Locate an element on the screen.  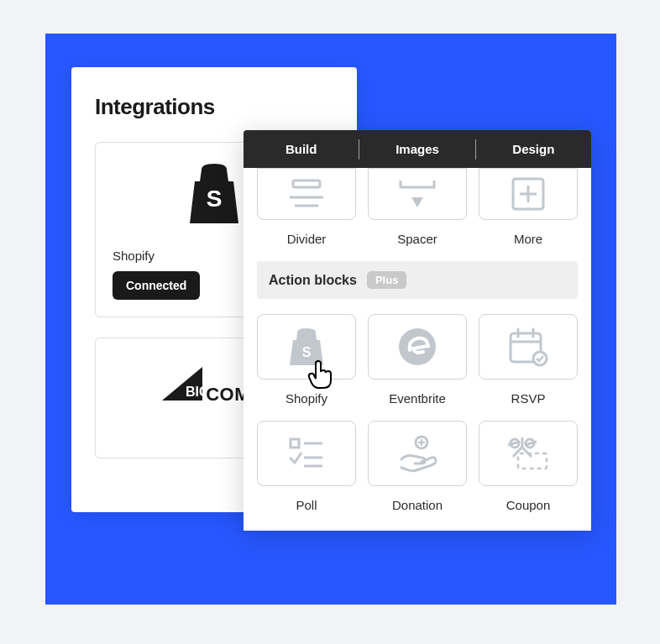
block-coupon is located at coordinates (528, 453).